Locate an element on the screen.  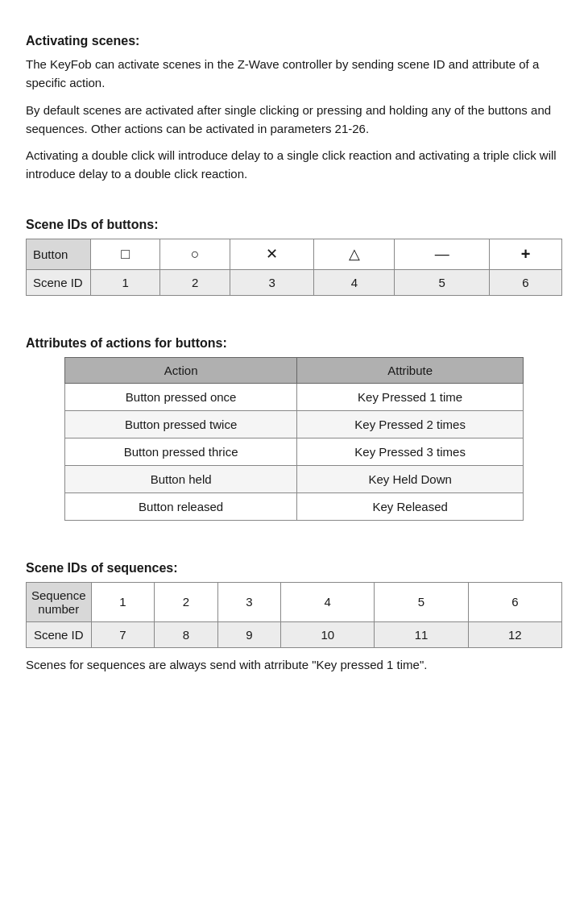
sequences-table: Sequencenumber 1 2 3 4 5 6 Scene ID 7 8 … is located at coordinates (294, 615).